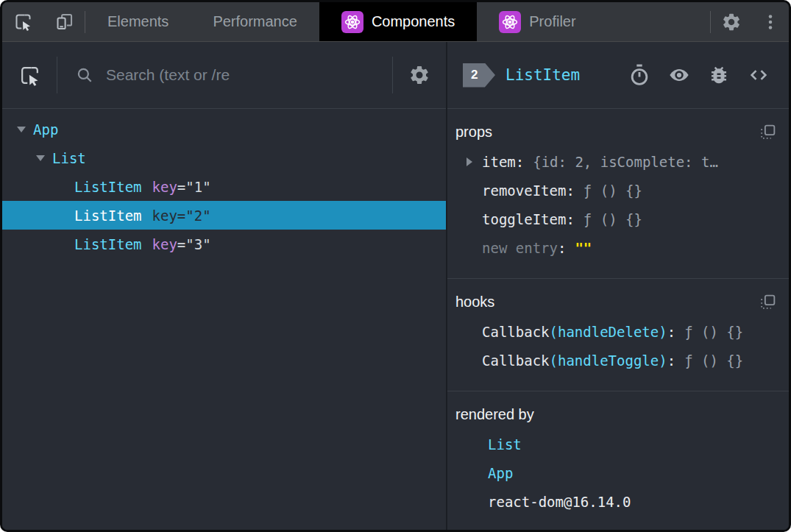 The width and height of the screenshot is (791, 532). I want to click on selected-component-header: 2 ListItem, so click(618, 75).